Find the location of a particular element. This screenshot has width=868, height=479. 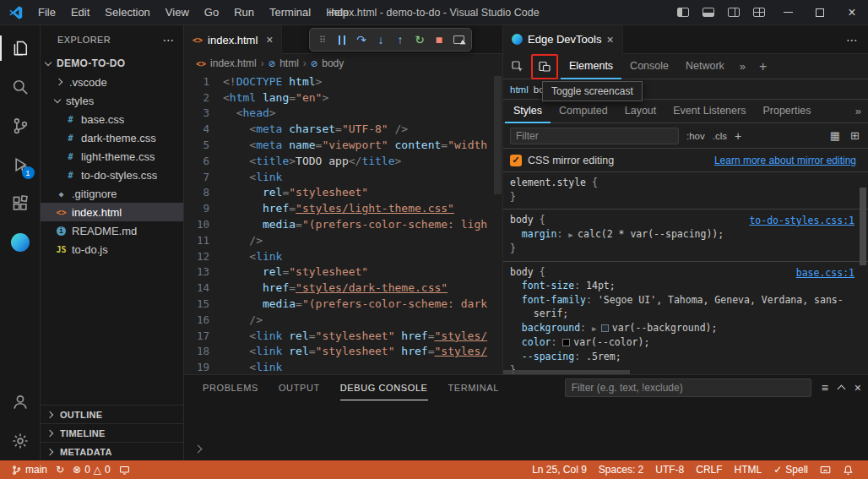

screencast-status is located at coordinates (826, 470).